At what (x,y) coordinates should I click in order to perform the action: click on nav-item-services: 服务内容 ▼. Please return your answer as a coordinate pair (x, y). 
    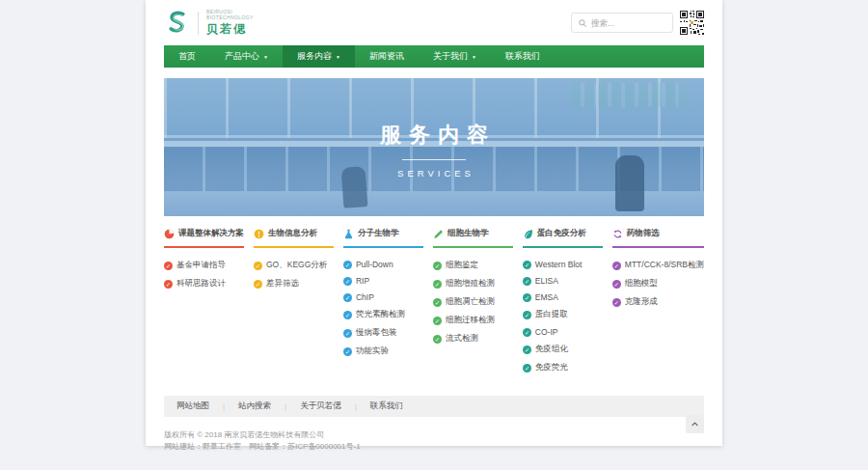
    Looking at the image, I should click on (318, 56).